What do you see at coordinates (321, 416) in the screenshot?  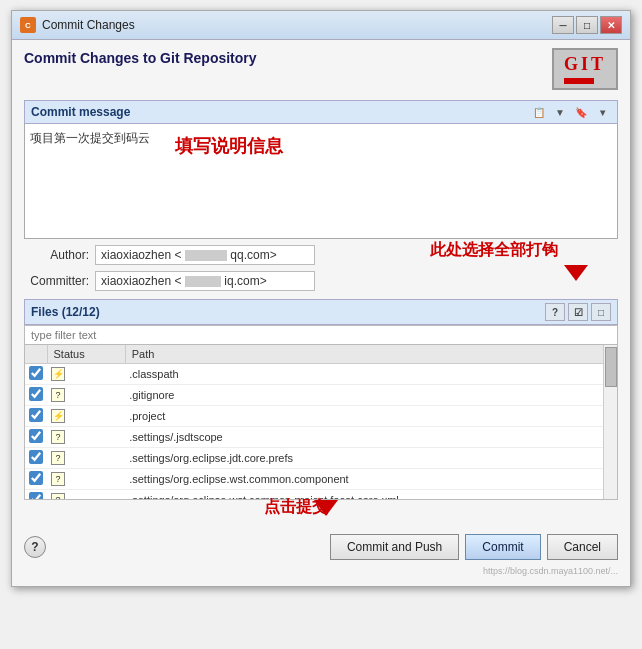 I see `table-row: ⚡ .project` at bounding box center [321, 416].